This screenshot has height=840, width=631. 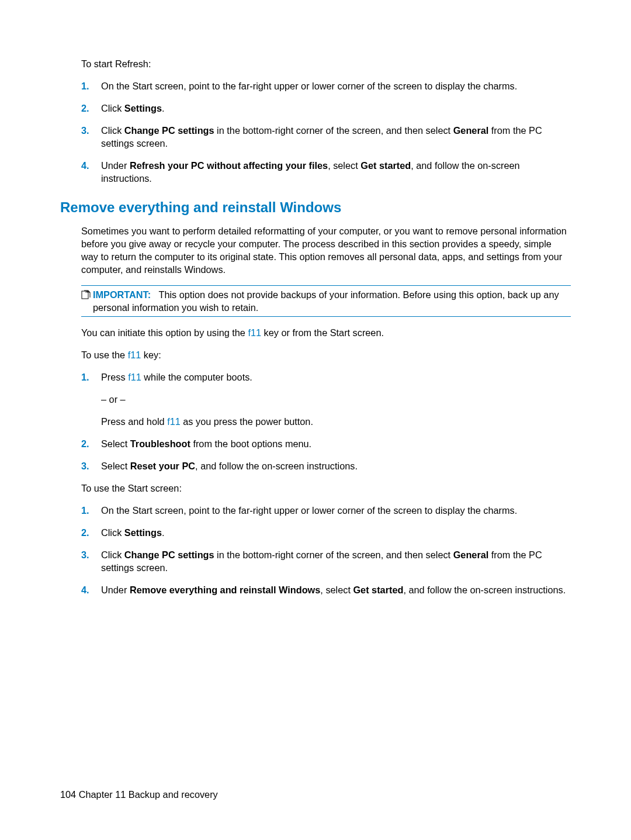 I want to click on ordered-list-a: 1. On the Start screen, point to the far…, so click(x=326, y=132).